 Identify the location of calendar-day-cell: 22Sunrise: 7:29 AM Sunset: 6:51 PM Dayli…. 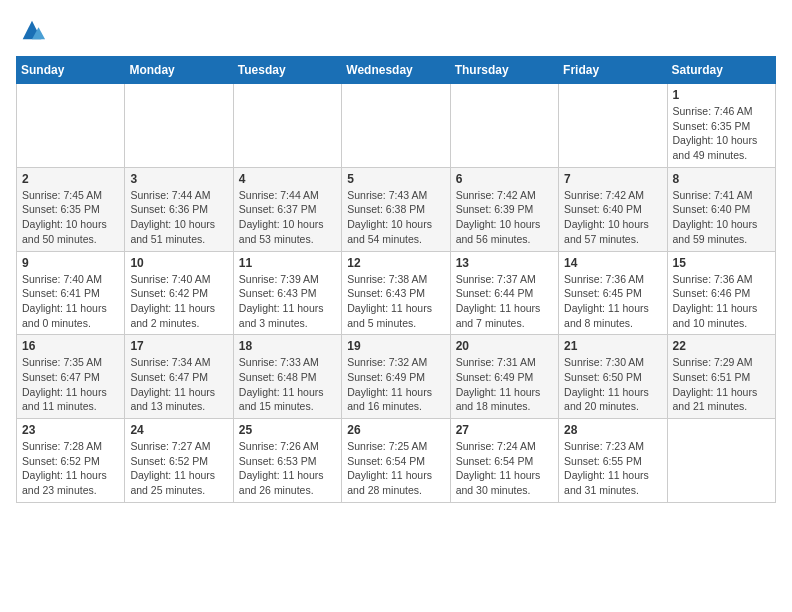
(721, 377).